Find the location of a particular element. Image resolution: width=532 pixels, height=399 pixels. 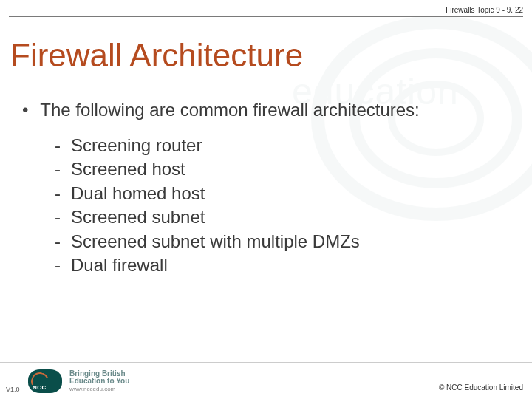

list-item-text: Screened subnet is located at coordinates (137, 217).